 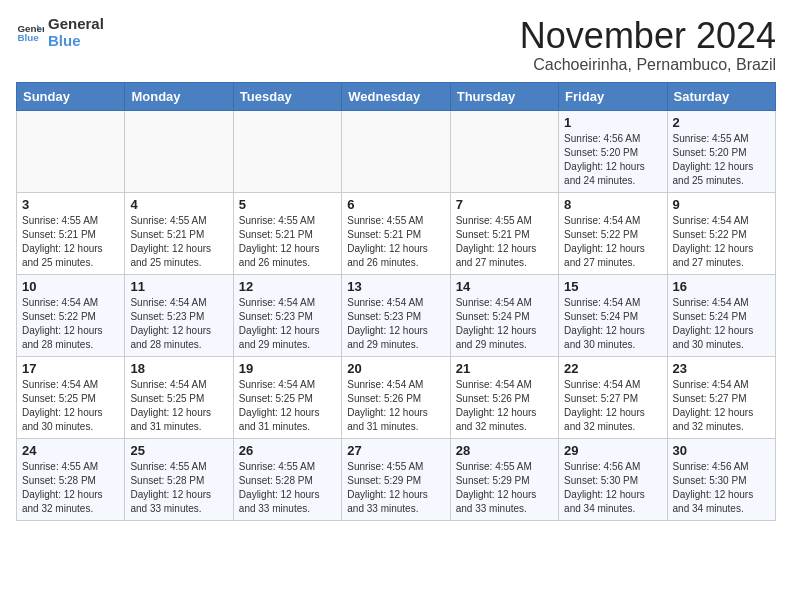 I want to click on weekday-header-thursday: Thursday, so click(x=504, y=96).